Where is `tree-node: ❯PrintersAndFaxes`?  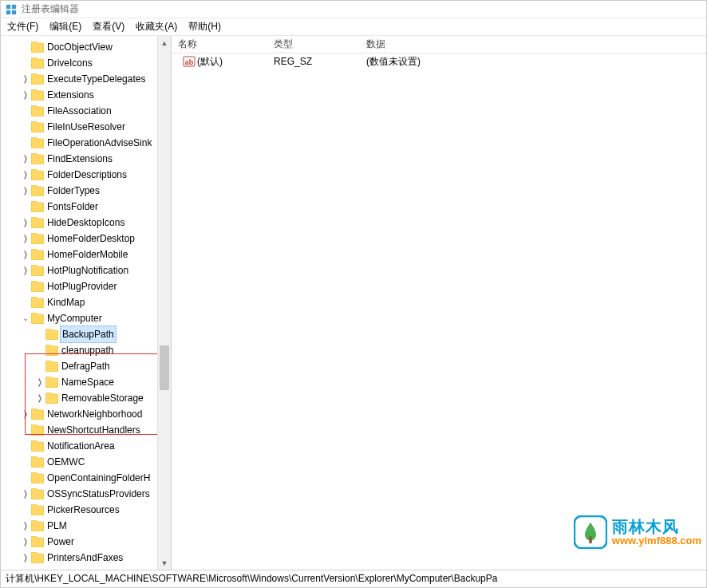 tree-node: ❯PrintersAndFaxes is located at coordinates (86, 558).